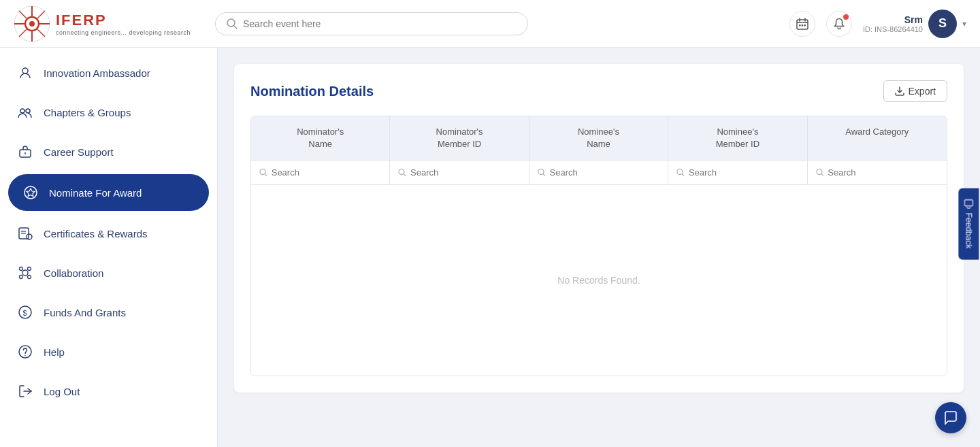  What do you see at coordinates (964, 24) in the screenshot?
I see `chevron-down-icon: ▾` at bounding box center [964, 24].